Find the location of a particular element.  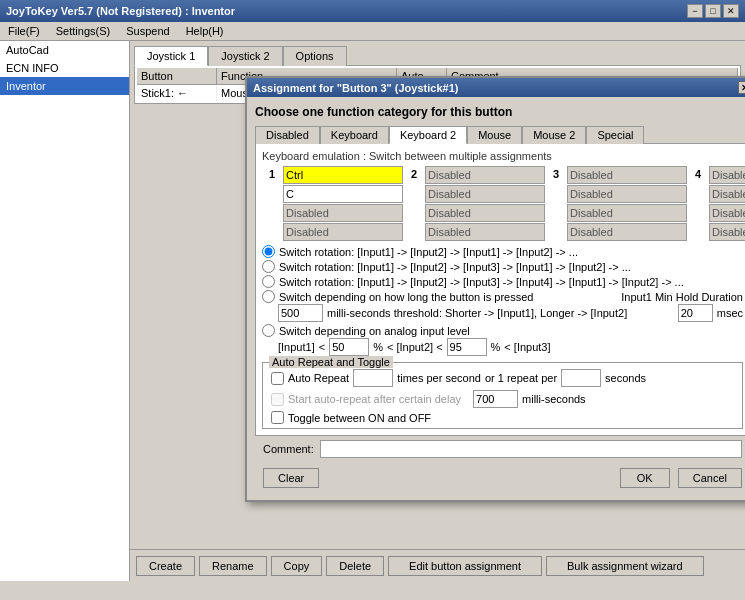

menu-help: Help(H) is located at coordinates (205, 31).